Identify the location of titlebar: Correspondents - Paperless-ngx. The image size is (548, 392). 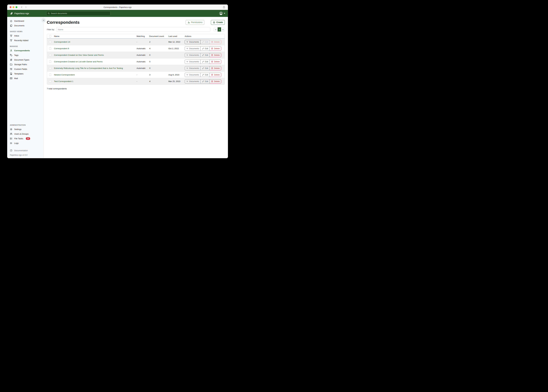
(117, 7).